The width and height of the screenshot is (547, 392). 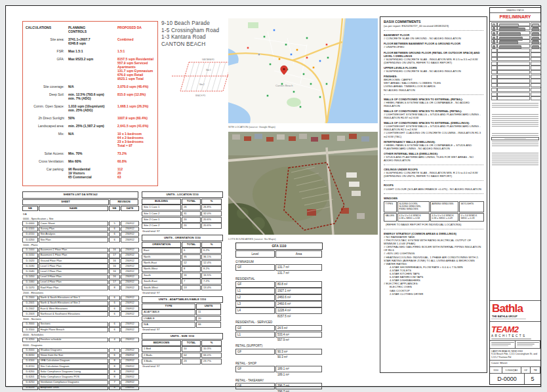 What do you see at coordinates (279, 298) in the screenshot?
I see `gfa-section: RESIDENTIAL GF 80.8 m² L1 1927.1 m²` at bounding box center [279, 298].